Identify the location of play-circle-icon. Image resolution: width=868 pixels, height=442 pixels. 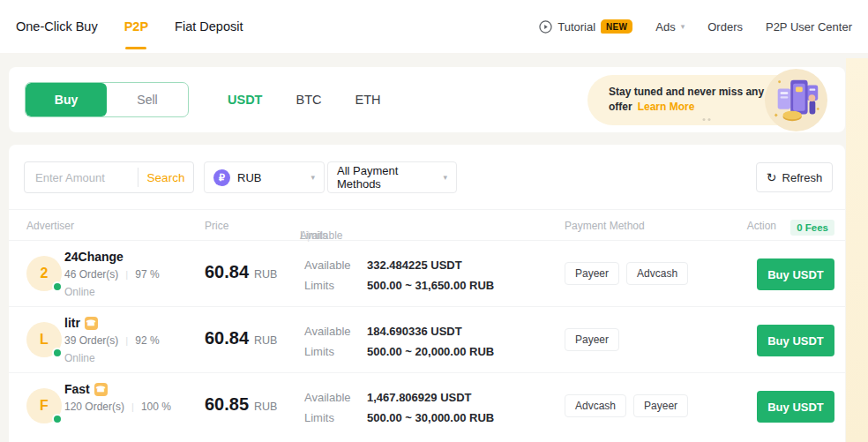
(545, 26).